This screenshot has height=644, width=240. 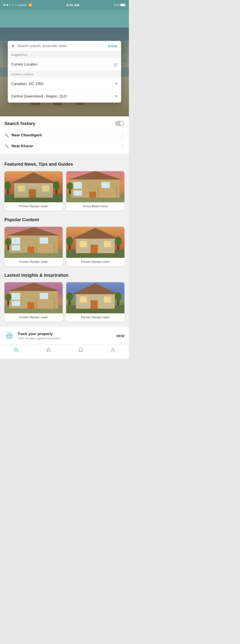 What do you see at coordinates (65, 246) in the screenshot?
I see `popular-content-grid: Former Olympic rower` at bounding box center [65, 246].